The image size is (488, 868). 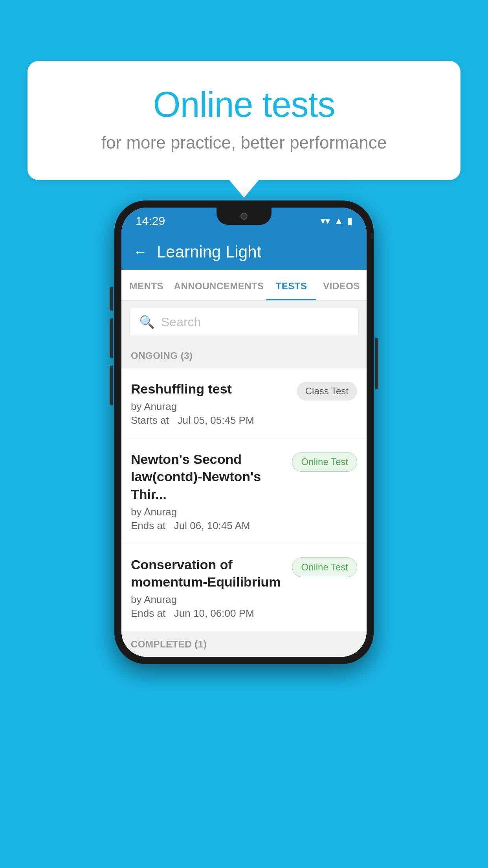 I want to click on test-item-1: Reshuffling test by Anurag Starts at Jul…, so click(x=244, y=403).